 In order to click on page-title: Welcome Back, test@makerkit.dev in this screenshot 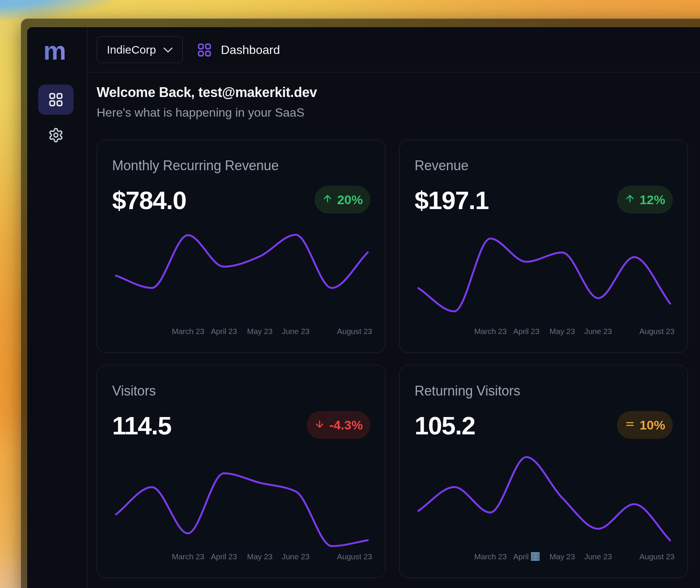, I will do `click(207, 92)`.